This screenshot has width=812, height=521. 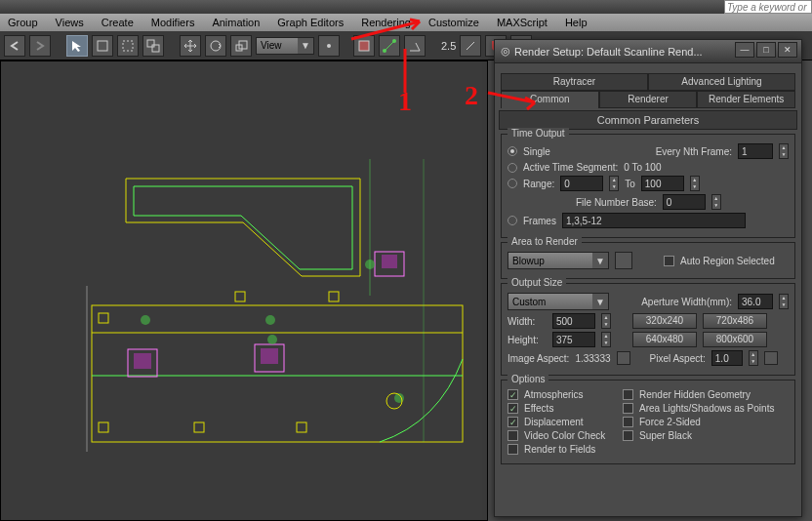 What do you see at coordinates (648, 120) in the screenshot?
I see `common-parameters-header: Common Parameters` at bounding box center [648, 120].